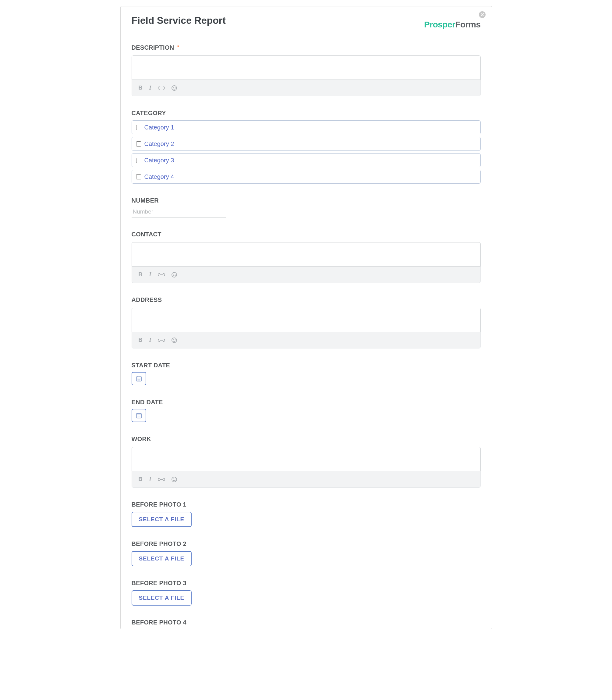 The height and width of the screenshot is (700, 612). Describe the element at coordinates (468, 25) in the screenshot. I see `logo-part-2: Forms` at that location.